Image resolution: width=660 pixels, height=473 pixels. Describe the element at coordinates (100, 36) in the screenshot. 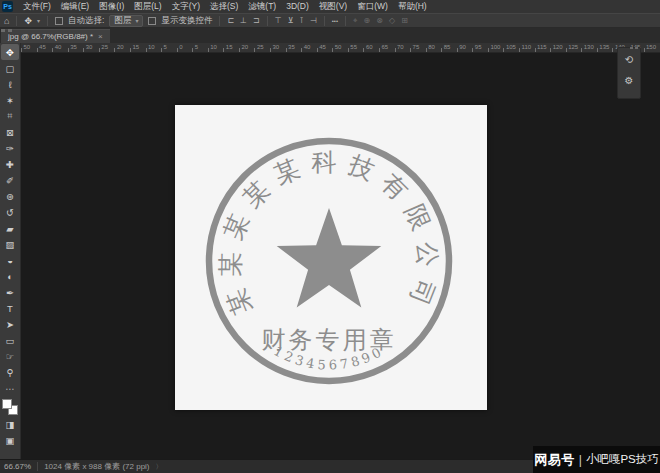

I see `tab-close-icon: ×` at that location.